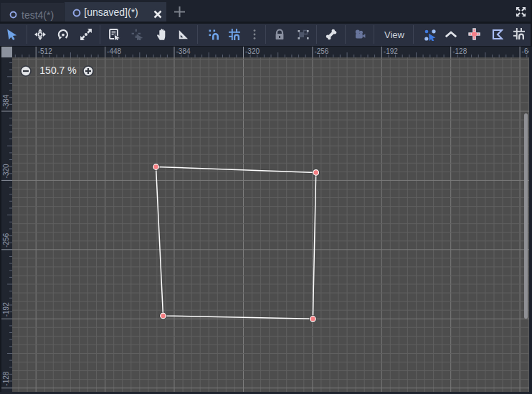 This screenshot has width=532, height=394. What do you see at coordinates (45, 52) in the screenshot?
I see `svg-text: -512` at bounding box center [45, 52].